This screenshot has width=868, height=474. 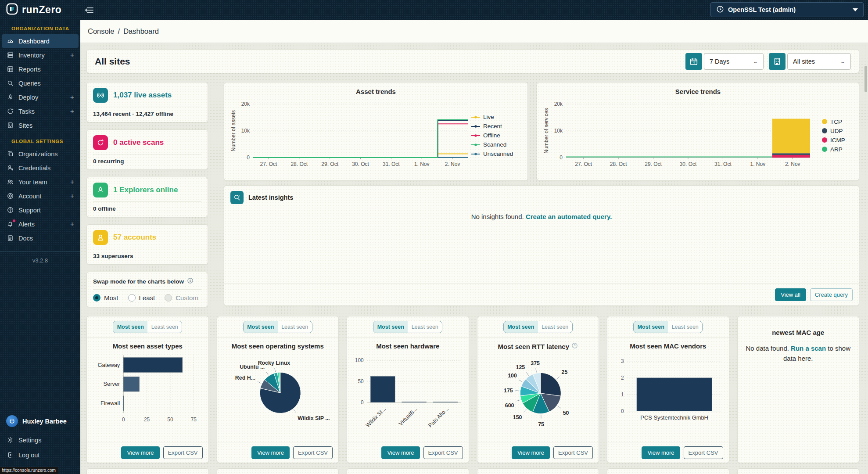 What do you see at coordinates (836, 131) in the screenshot?
I see `legend-label: UDP` at bounding box center [836, 131].